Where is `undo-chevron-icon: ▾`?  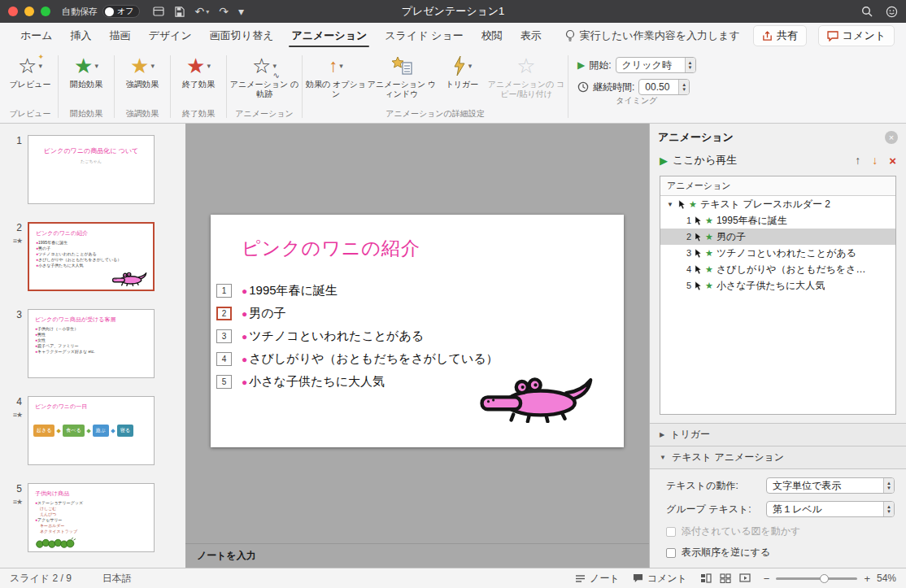 undo-chevron-icon: ▾ is located at coordinates (207, 11).